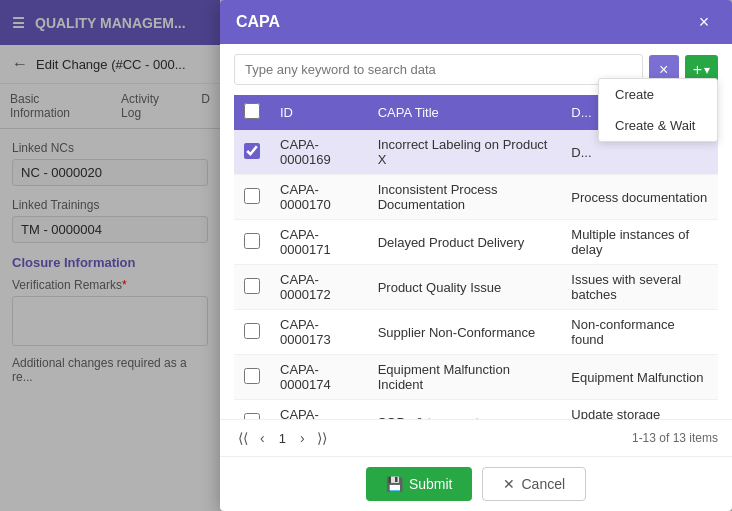 The width and height of the screenshot is (732, 511). Describe the element at coordinates (465, 198) in the screenshot. I see `row-title: Inconsistent Process Documentation` at that location.